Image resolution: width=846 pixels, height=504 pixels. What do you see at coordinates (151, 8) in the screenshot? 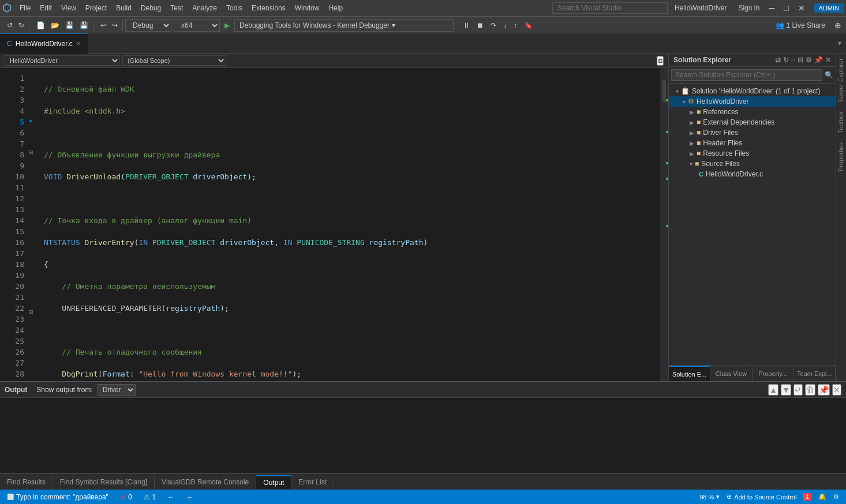
I see `menu-debug: Debug` at bounding box center [151, 8].